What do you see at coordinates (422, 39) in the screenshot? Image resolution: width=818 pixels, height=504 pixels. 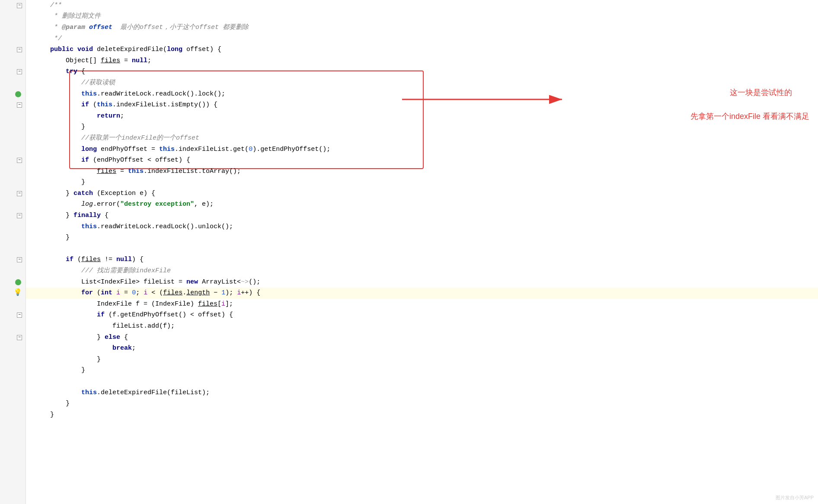 I see `code-line: */` at bounding box center [422, 39].